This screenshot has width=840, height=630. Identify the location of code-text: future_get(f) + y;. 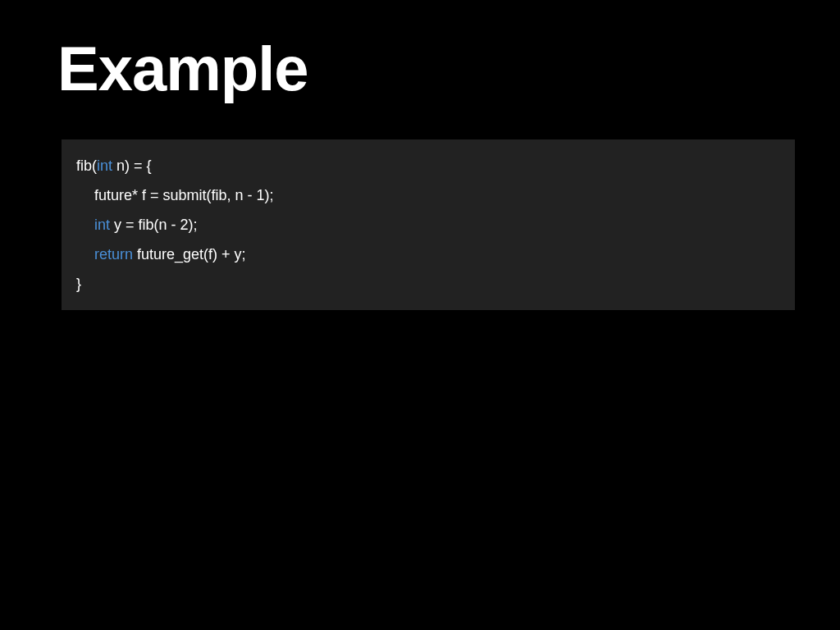
(189, 254).